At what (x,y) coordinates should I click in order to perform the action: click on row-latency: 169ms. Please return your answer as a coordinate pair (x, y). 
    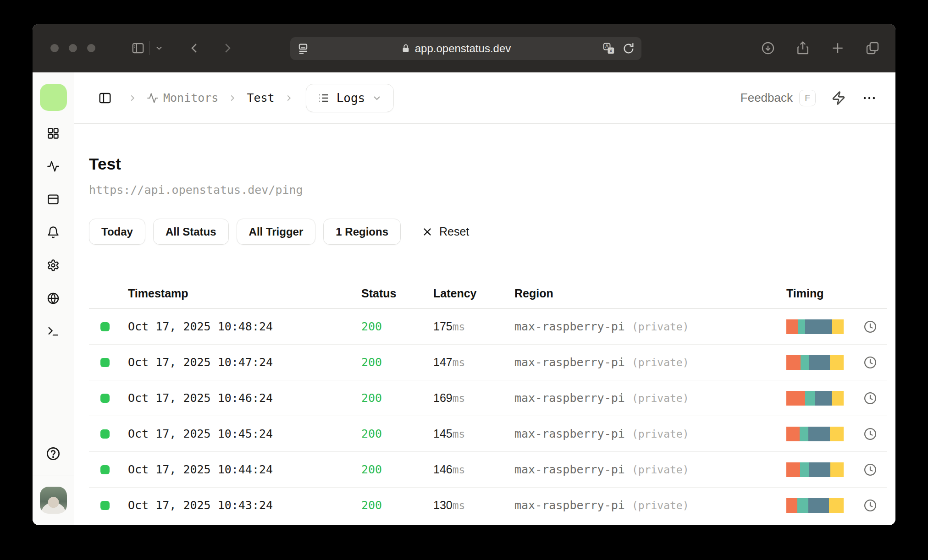
    Looking at the image, I should click on (474, 398).